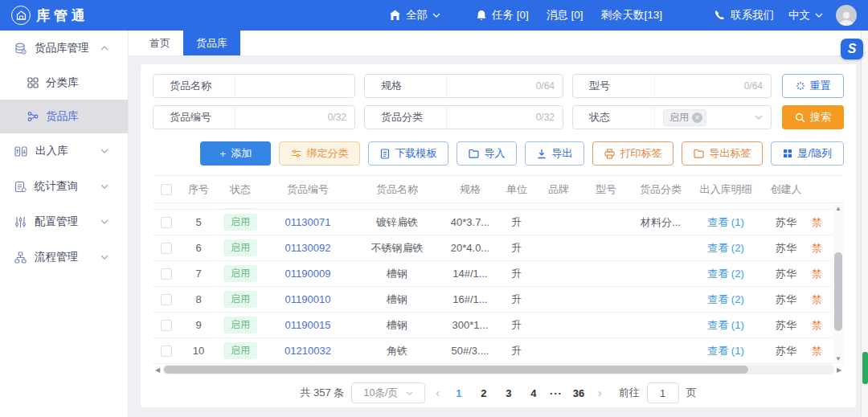  I want to click on messages-menu: 消息 [0], so click(565, 15).